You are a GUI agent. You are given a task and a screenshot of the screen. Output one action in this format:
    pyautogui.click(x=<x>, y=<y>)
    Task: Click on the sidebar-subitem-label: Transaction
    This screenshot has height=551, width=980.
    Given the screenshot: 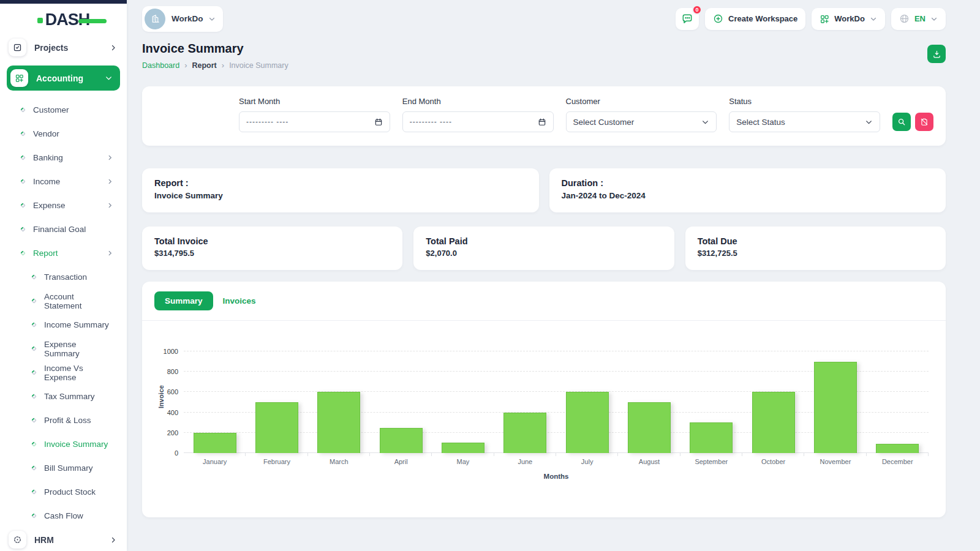 What is the action you would take?
    pyautogui.click(x=78, y=277)
    